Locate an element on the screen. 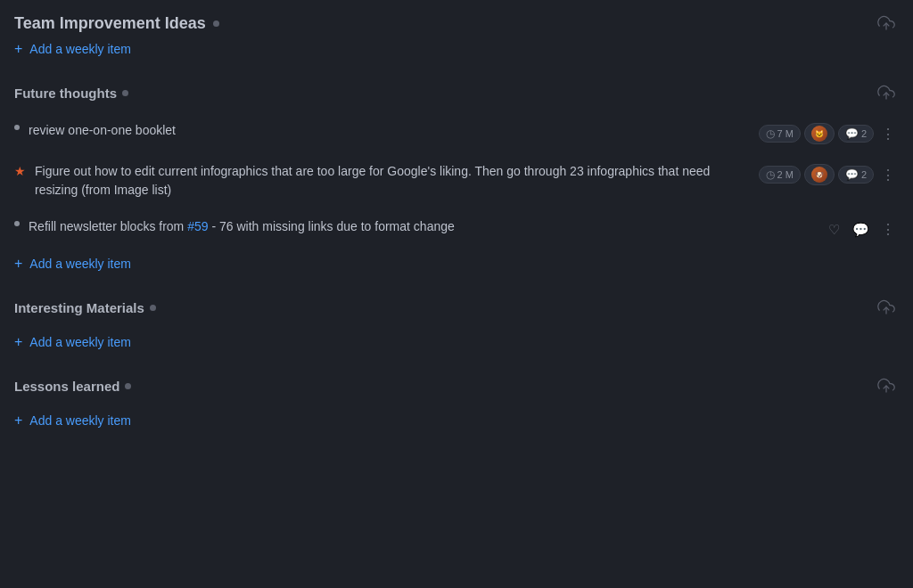 The width and height of the screenshot is (913, 588). item-text: Figure out how to edit current infograph… is located at coordinates (391, 181).